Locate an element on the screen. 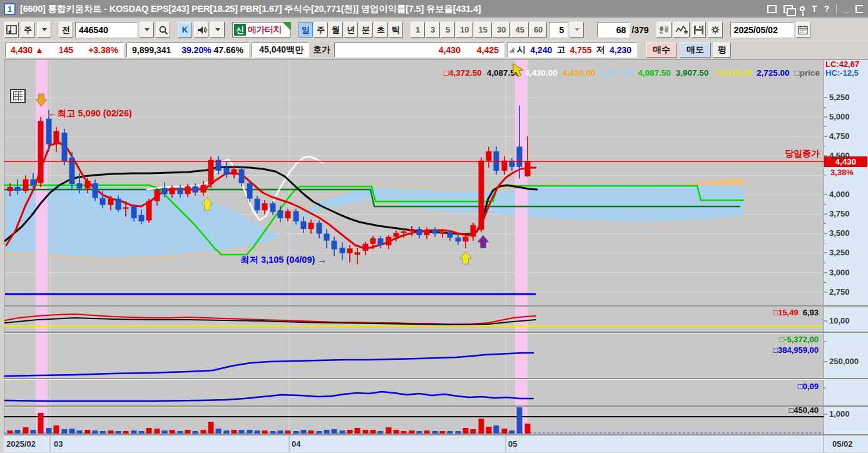  high-price: 4,755 is located at coordinates (581, 50).